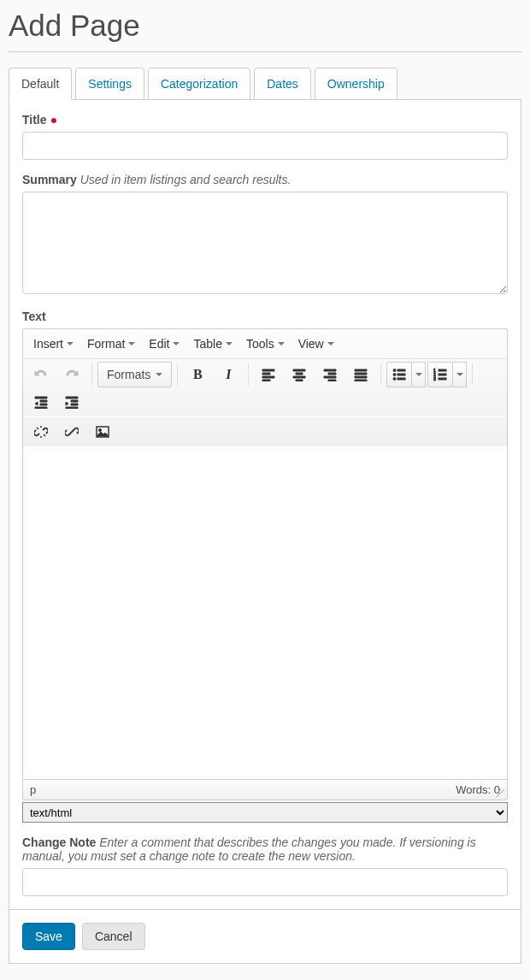 This screenshot has width=530, height=980. What do you see at coordinates (265, 145) in the screenshot?
I see `title-input` at bounding box center [265, 145].